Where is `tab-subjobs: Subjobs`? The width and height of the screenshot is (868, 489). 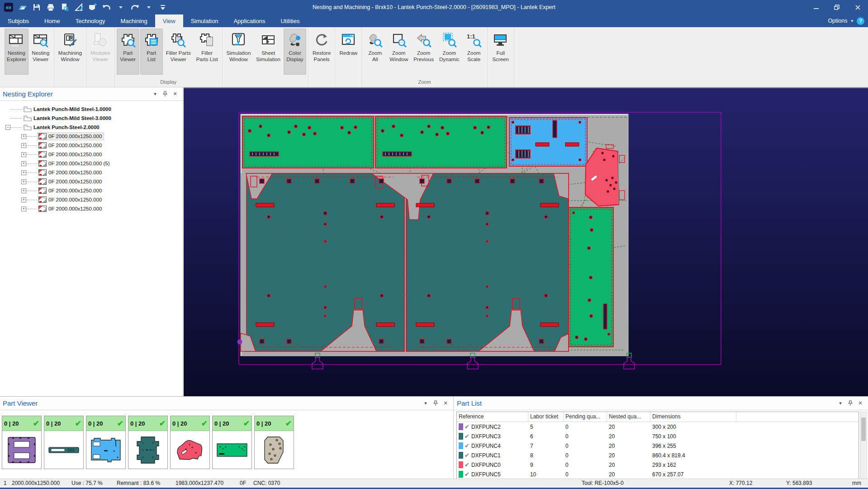
tab-subjobs: Subjobs is located at coordinates (18, 21).